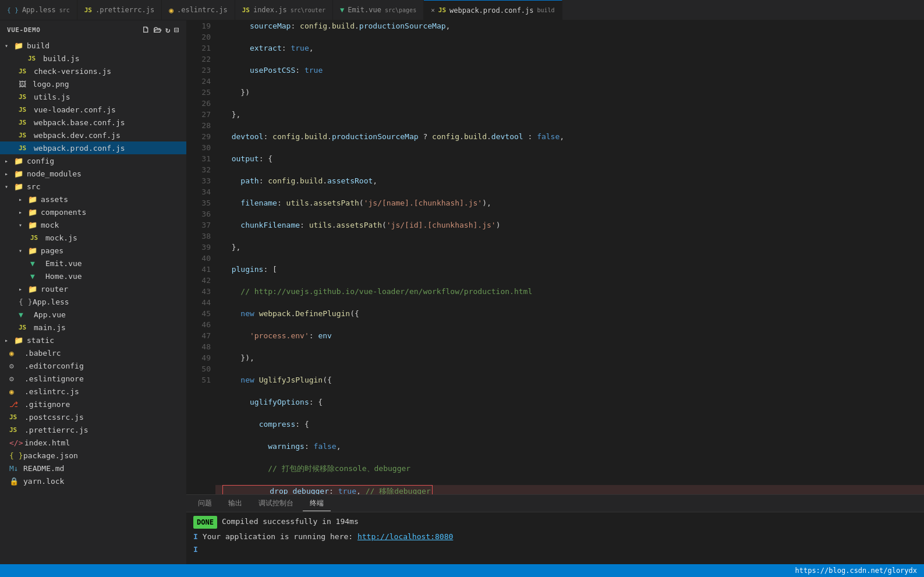 This screenshot has height=577, width=924. What do you see at coordinates (378, 10) in the screenshot?
I see `tab-emit-vue: ▼ Emit.vue src\pages` at bounding box center [378, 10].